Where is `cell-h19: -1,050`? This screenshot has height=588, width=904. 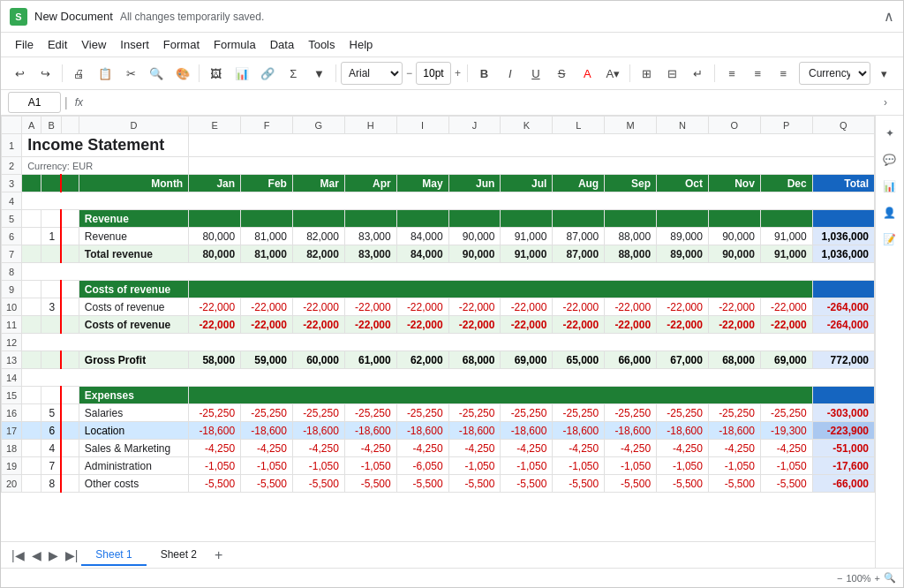
cell-h19: -1,050 is located at coordinates (371, 466).